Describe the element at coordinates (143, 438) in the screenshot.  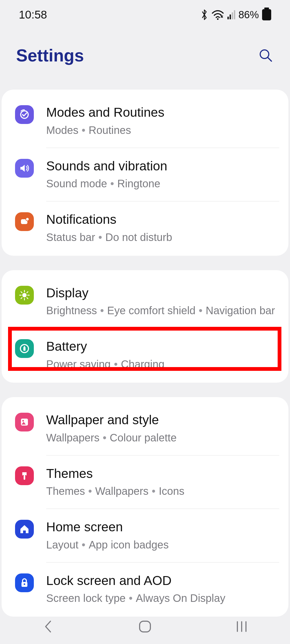
I see `settings-item-sub-part: Colour palette` at that location.